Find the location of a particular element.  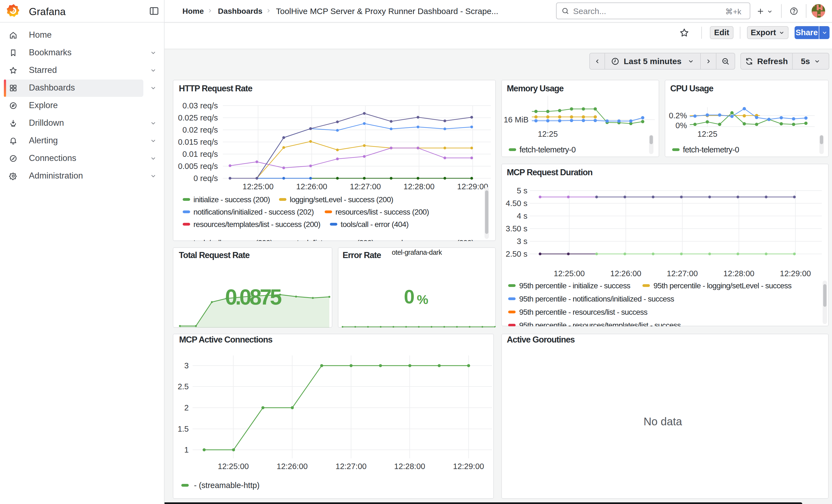

svg-text: 0.025 req/s is located at coordinates (198, 118).